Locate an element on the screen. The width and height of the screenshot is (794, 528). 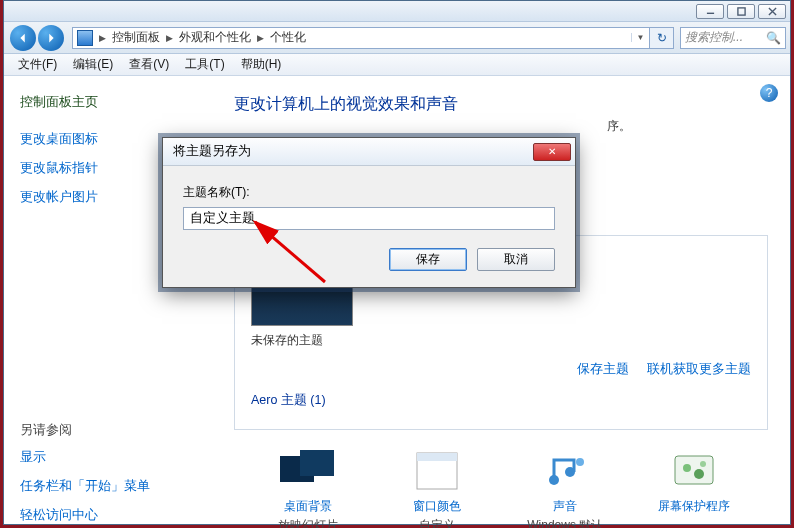
theme-name-label: 主题名称(T): is located at coordinates (369, 192).